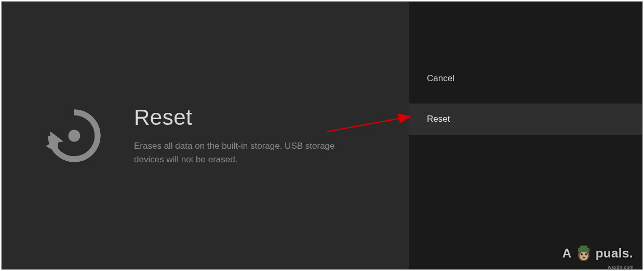 The image size is (644, 271). What do you see at coordinates (440, 79) in the screenshot?
I see `cancel-label: Cancel` at bounding box center [440, 79].